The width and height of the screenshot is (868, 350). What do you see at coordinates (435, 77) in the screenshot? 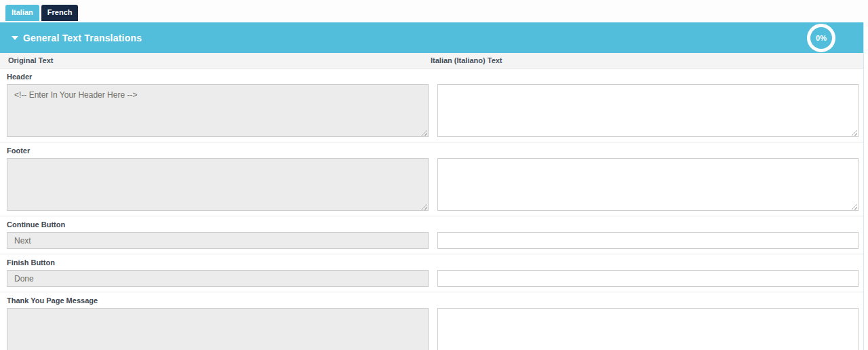
I see `row-label: Header` at bounding box center [435, 77].